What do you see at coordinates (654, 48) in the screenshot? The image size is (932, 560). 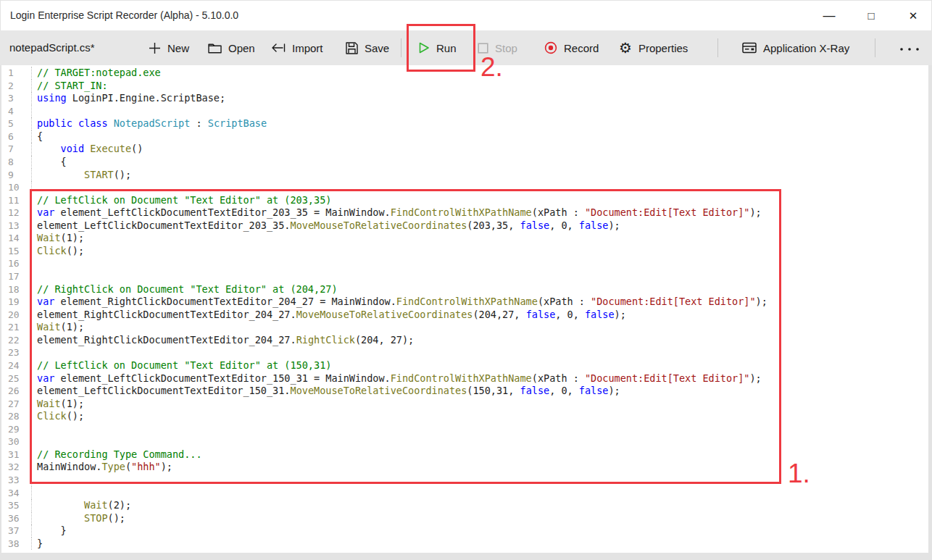 I see `properties-button: ⚙ Properties` at bounding box center [654, 48].